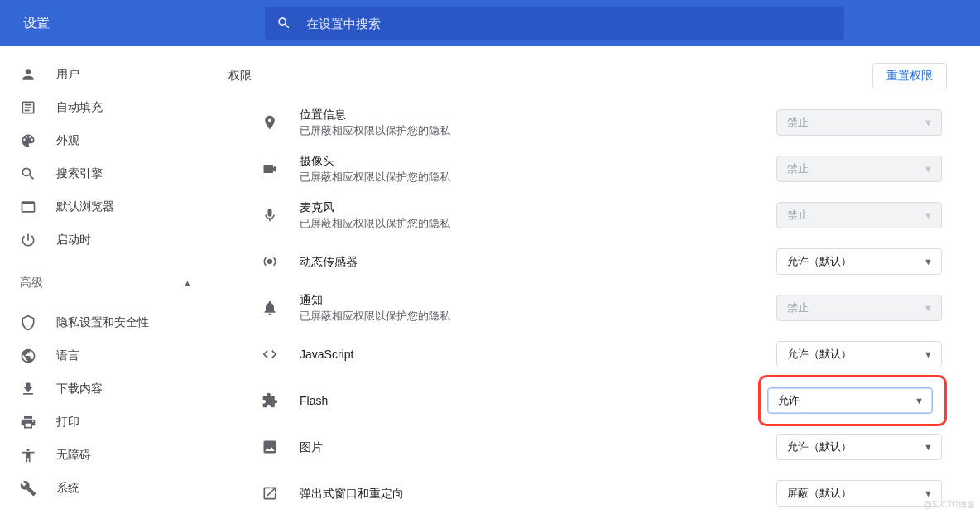 The width and height of the screenshot is (980, 514). What do you see at coordinates (106, 207) in the screenshot?
I see `sidebar-item-default-browser: 默认浏览器` at bounding box center [106, 207].